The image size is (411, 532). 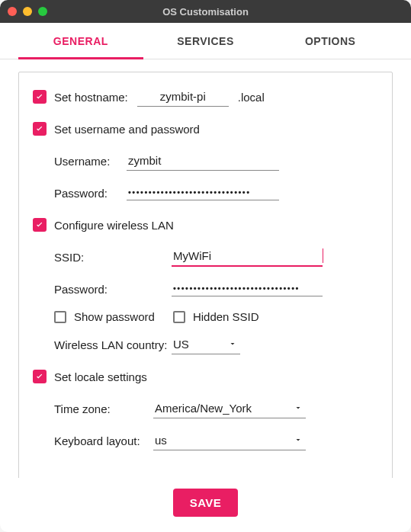 I want to click on userpass-checkbox, so click(x=40, y=129).